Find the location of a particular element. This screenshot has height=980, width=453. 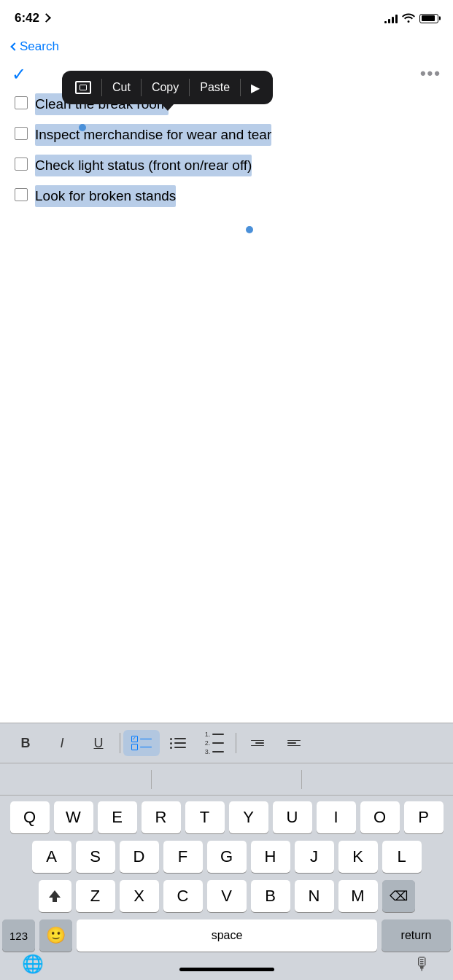

key-row-4: 123 🙂 space return is located at coordinates (226, 936).